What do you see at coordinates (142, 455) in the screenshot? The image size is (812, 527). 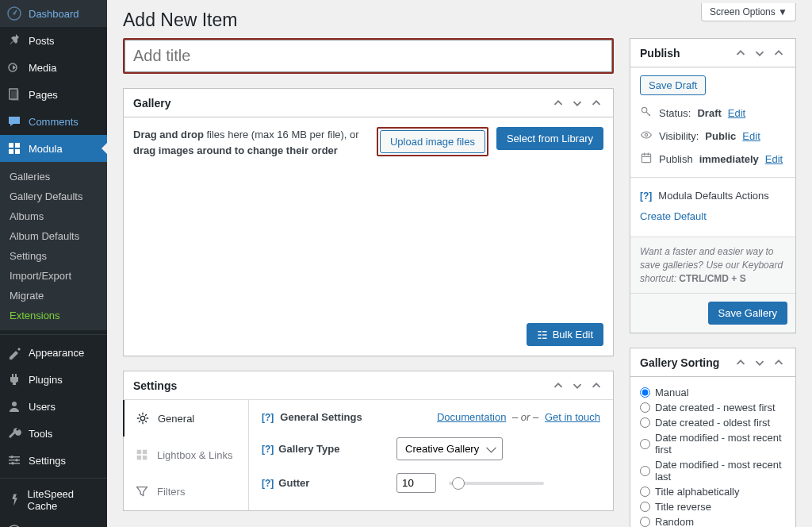 I see `lightbox-icon` at bounding box center [142, 455].